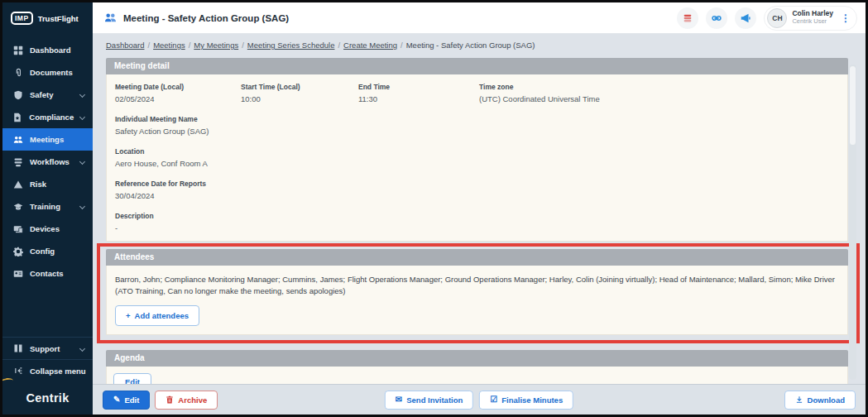 Image resolution: width=868 pixels, height=417 pixels. Describe the element at coordinates (58, 50) in the screenshot. I see `sidebar-item-label: Dashboard` at that location.